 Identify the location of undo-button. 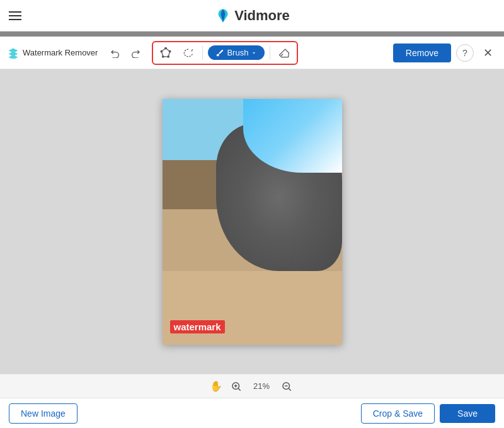
(115, 53).